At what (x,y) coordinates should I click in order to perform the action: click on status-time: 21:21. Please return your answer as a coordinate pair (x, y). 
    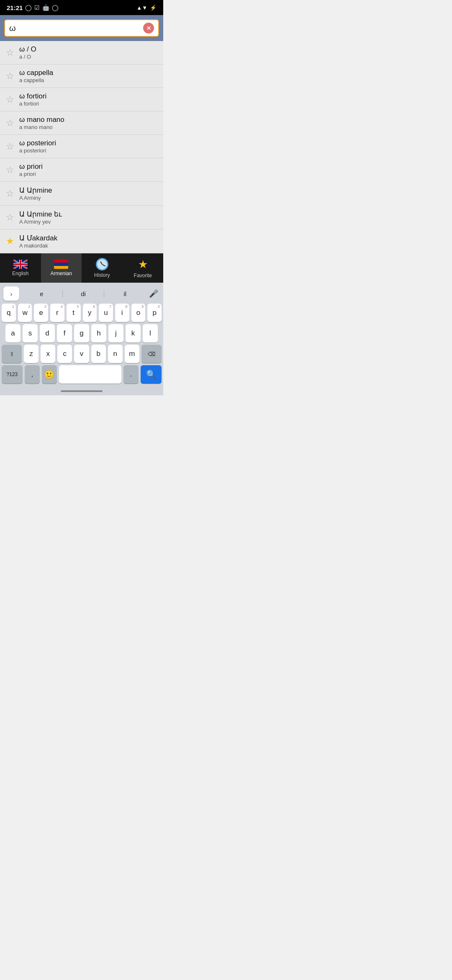
    Looking at the image, I should click on (15, 8).